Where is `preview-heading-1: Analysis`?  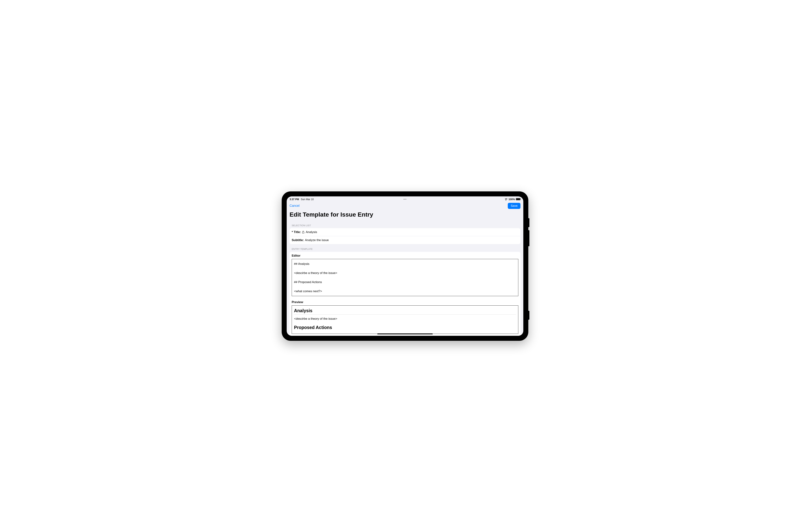 preview-heading-1: Analysis is located at coordinates (405, 310).